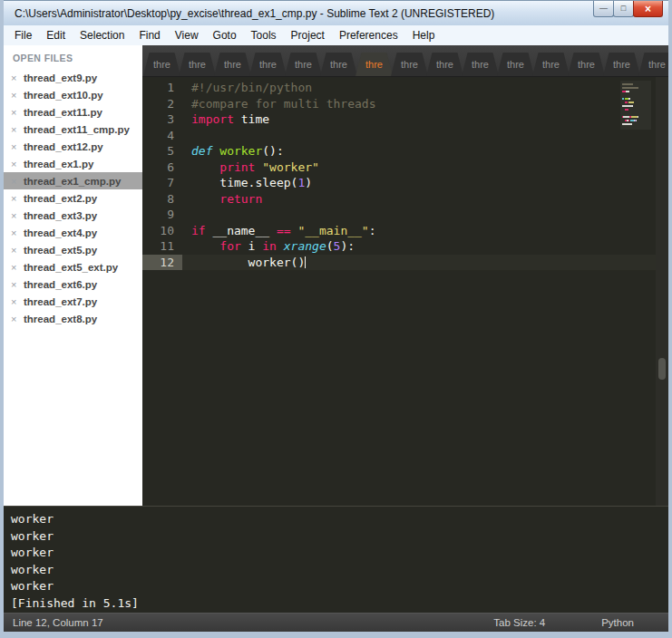  What do you see at coordinates (149, 35) in the screenshot?
I see `menu-find: Find` at bounding box center [149, 35].